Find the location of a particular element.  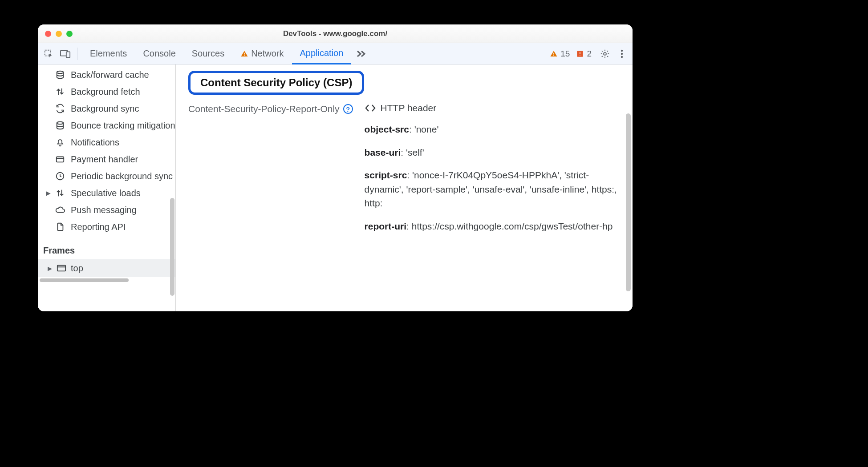

csp-source: HTTP header is located at coordinates (492, 108).